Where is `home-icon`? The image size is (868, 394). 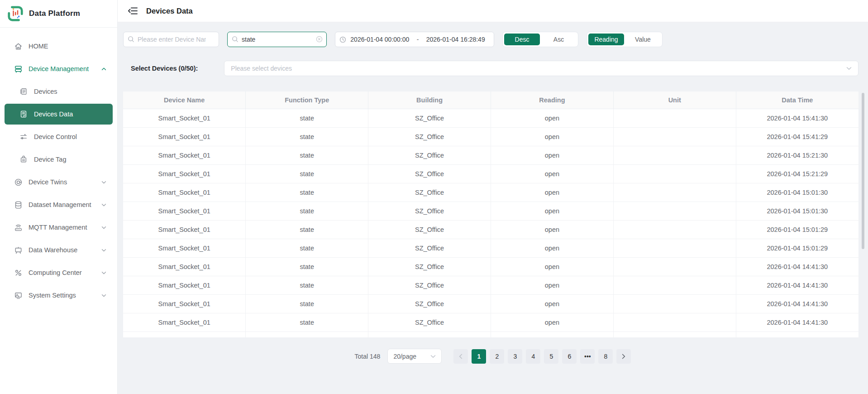 home-icon is located at coordinates (18, 46).